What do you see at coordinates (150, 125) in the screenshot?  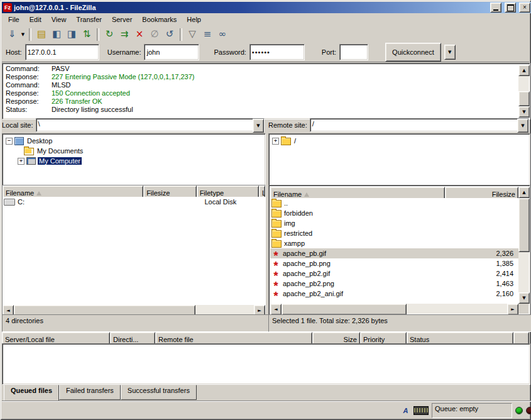 I see `local-site-combobox: \ ▼` at bounding box center [150, 125].